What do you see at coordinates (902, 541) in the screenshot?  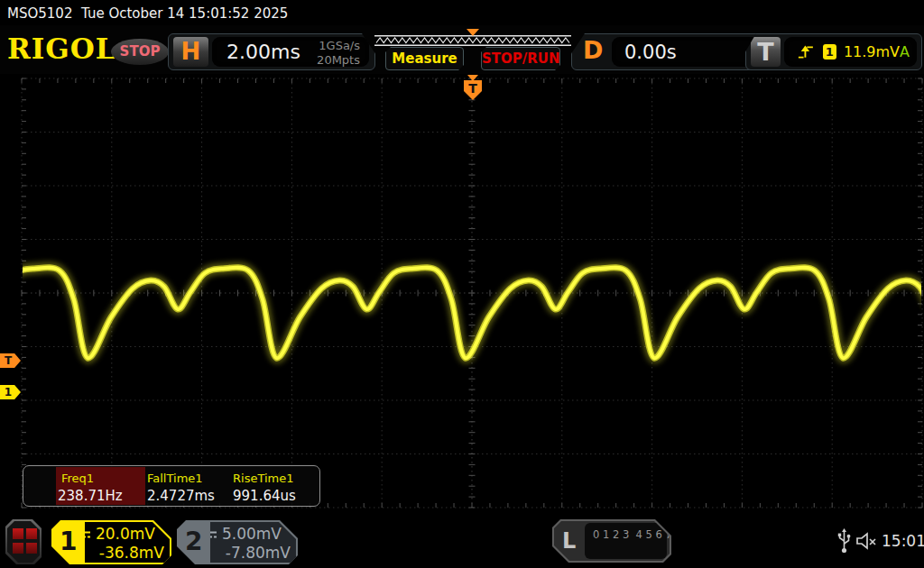 I see `clock: 15:01` at bounding box center [902, 541].